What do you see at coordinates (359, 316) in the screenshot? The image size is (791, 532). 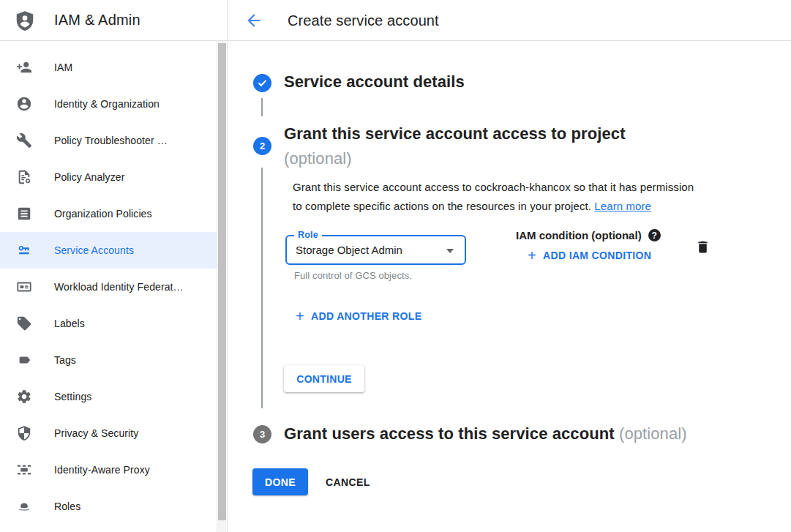 I see `add-another-role-button: + ADD ANOTHER ROLE` at bounding box center [359, 316].